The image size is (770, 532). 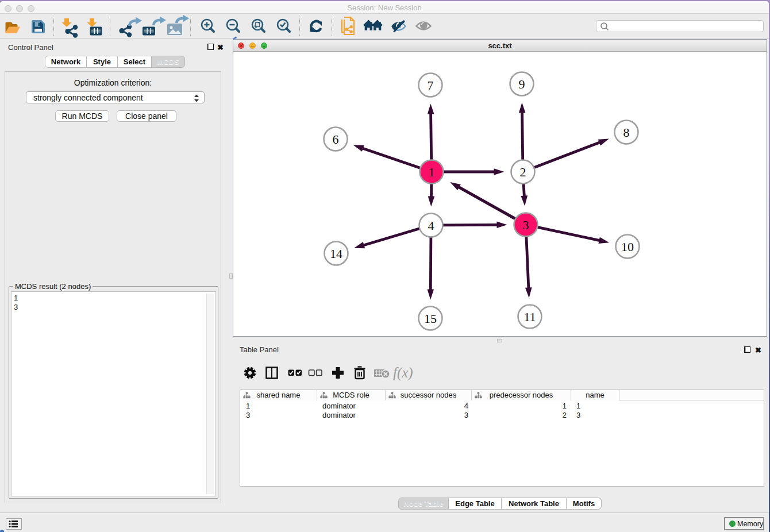 What do you see at coordinates (430, 318) in the screenshot?
I see `svg-text: 15` at bounding box center [430, 318].